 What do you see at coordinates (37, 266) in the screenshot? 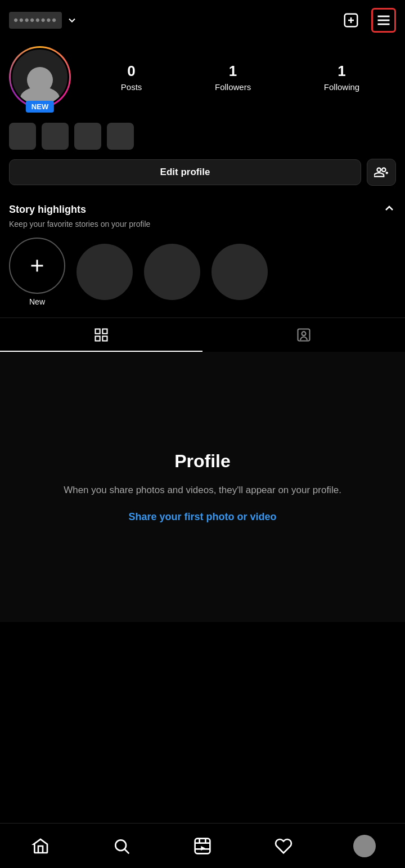
I see `new-highlight-circle` at bounding box center [37, 266].